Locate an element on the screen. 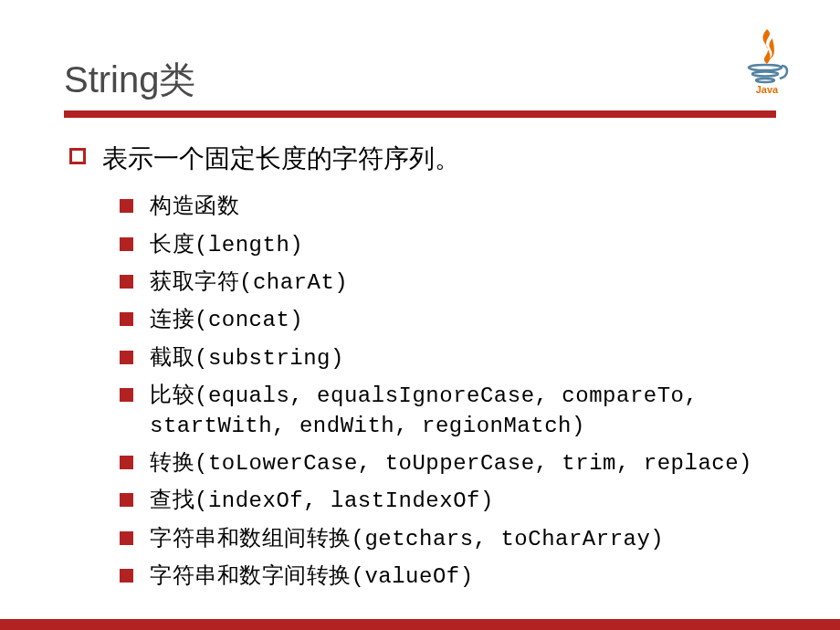 The width and height of the screenshot is (840, 630). sub-item-text: 长度(length) is located at coordinates (226, 246).